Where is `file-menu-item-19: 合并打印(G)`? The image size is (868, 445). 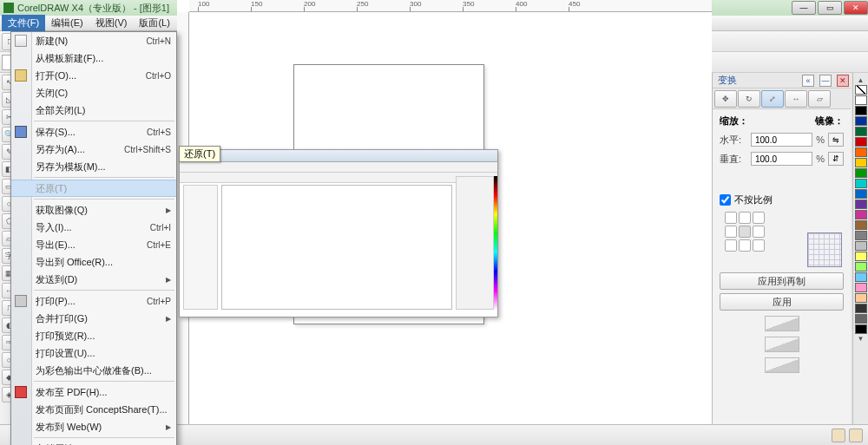 file-menu-item-19: 合并打印(G) is located at coordinates (94, 318).